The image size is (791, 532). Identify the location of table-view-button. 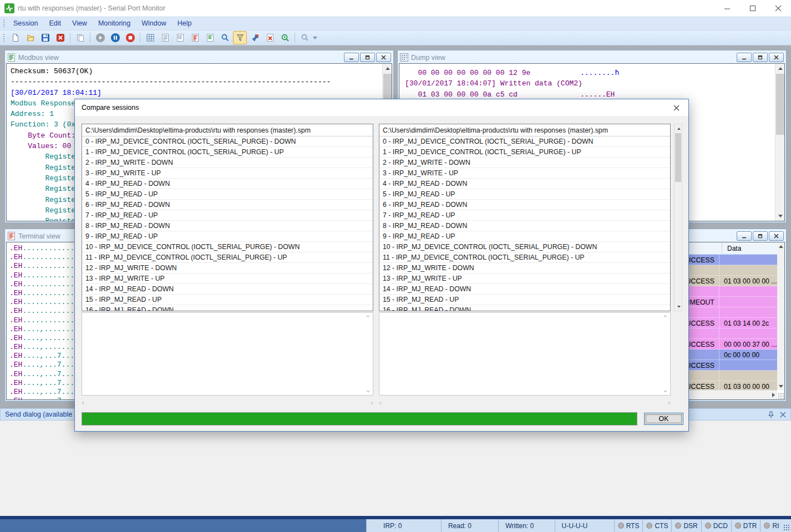
(150, 38).